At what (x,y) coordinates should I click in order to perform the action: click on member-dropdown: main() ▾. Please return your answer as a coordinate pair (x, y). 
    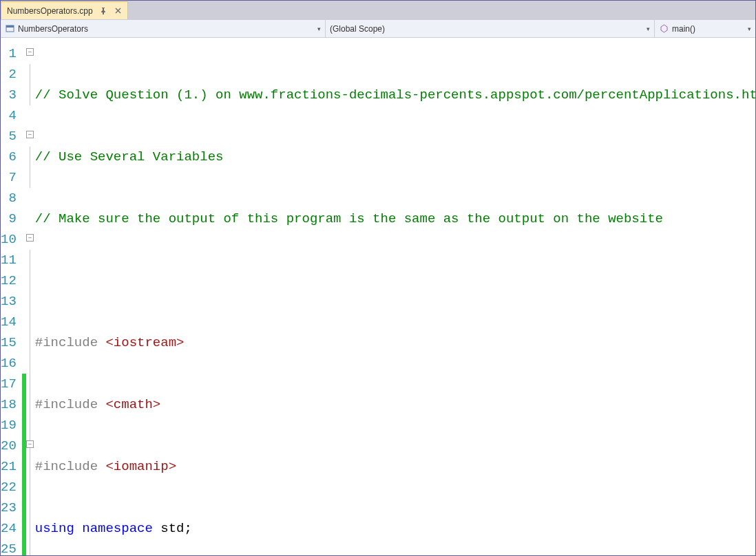
    Looking at the image, I should click on (705, 29).